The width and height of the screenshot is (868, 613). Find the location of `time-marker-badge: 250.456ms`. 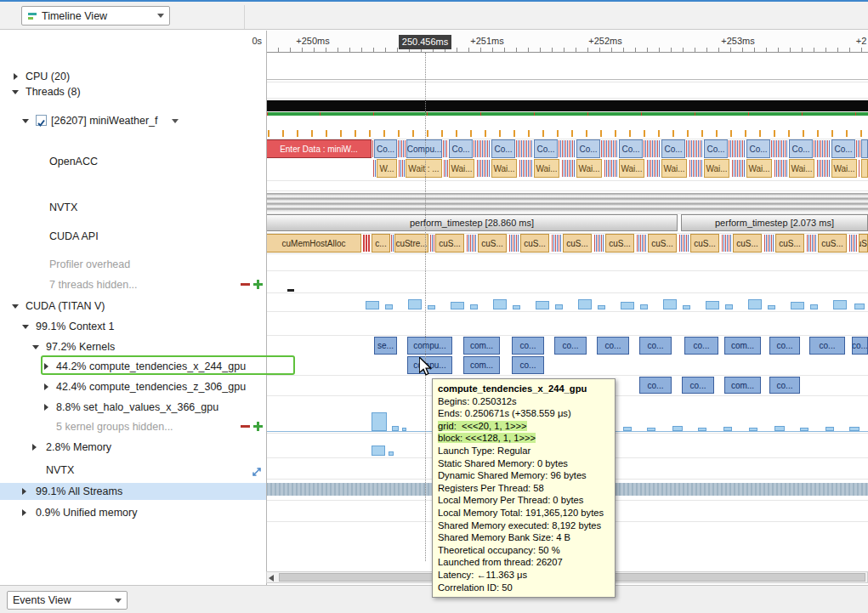

time-marker-badge: 250.456ms is located at coordinates (425, 43).